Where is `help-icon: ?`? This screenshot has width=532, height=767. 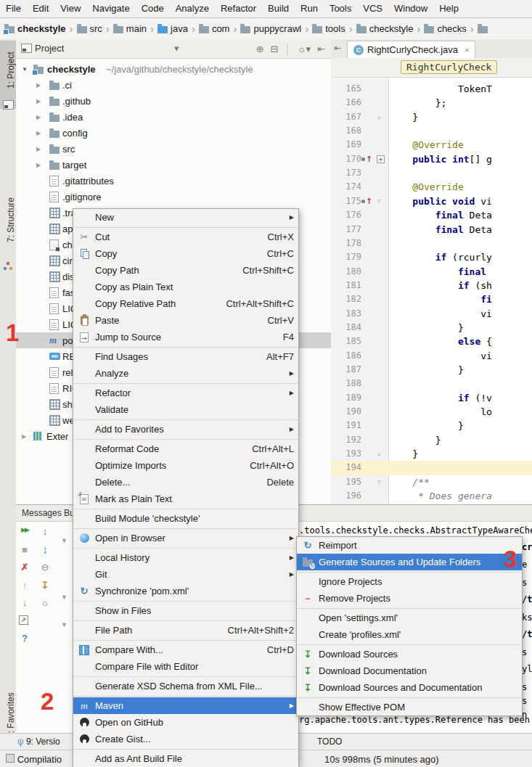
help-icon: ? is located at coordinates (25, 639).